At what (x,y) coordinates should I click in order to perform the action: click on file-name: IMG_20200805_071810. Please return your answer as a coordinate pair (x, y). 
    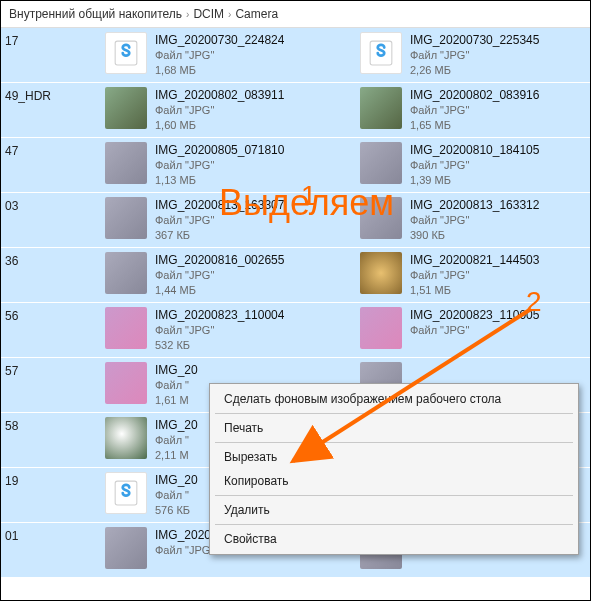
    Looking at the image, I should click on (220, 150).